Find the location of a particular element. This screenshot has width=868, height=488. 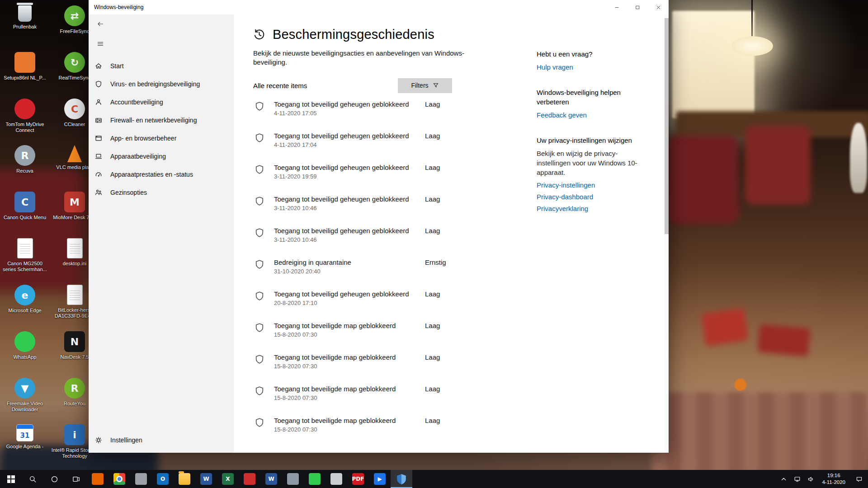

taskbar-app-firefox is located at coordinates (98, 479).